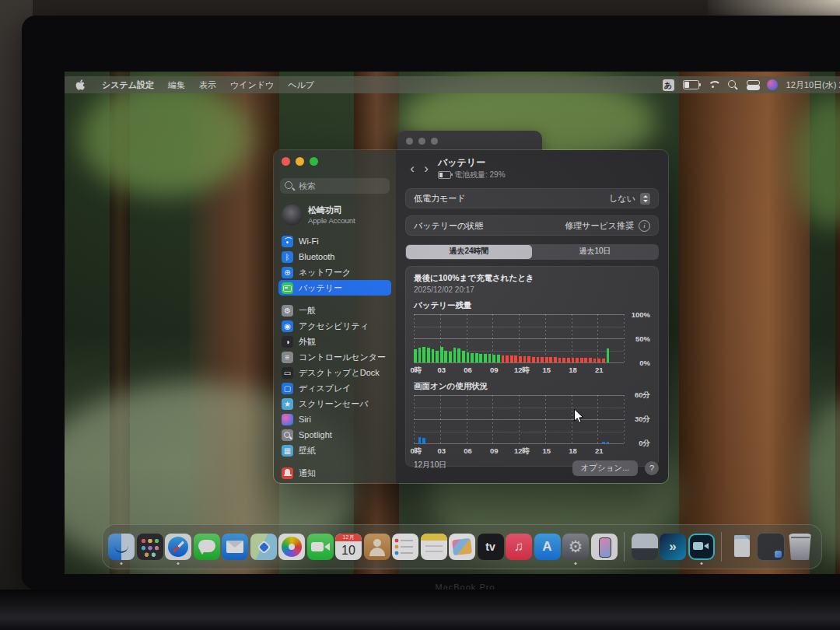 Image resolution: width=840 pixels, height=630 pixels. I want to click on dock-item-settings-app: ⚙, so click(576, 547).